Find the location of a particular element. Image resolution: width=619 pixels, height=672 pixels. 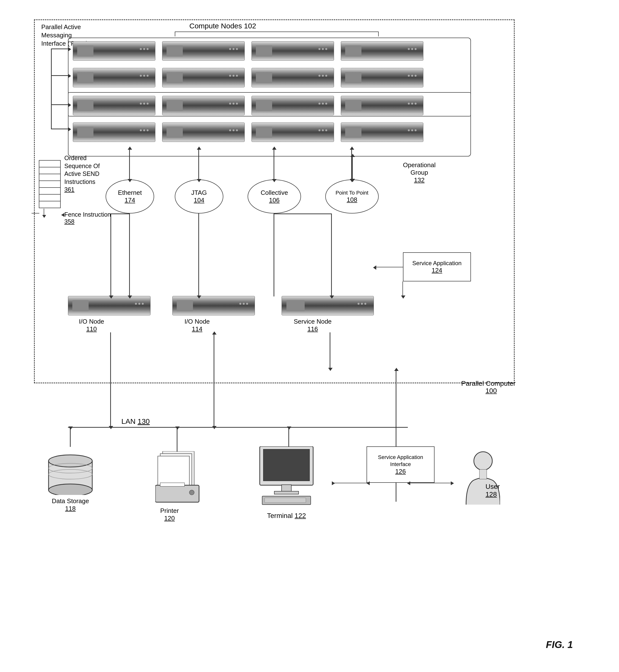

io-node-2-server is located at coordinates (214, 306).